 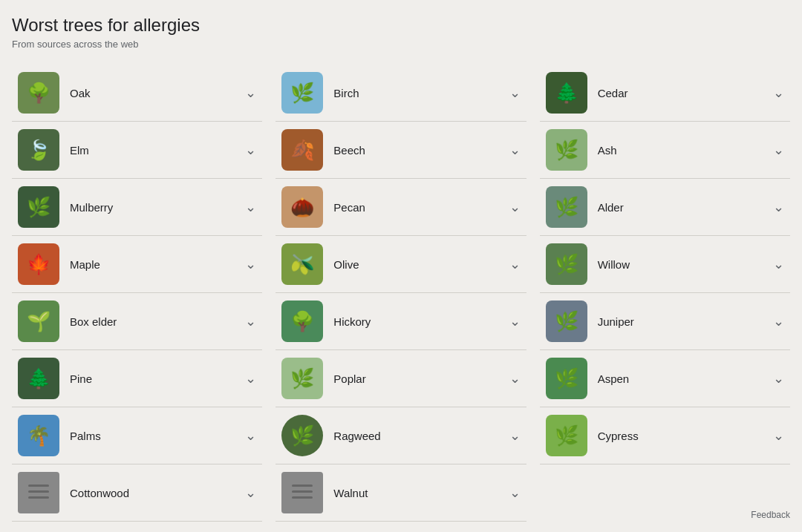 What do you see at coordinates (771, 515) in the screenshot?
I see `feedback-link: Feedback` at bounding box center [771, 515].